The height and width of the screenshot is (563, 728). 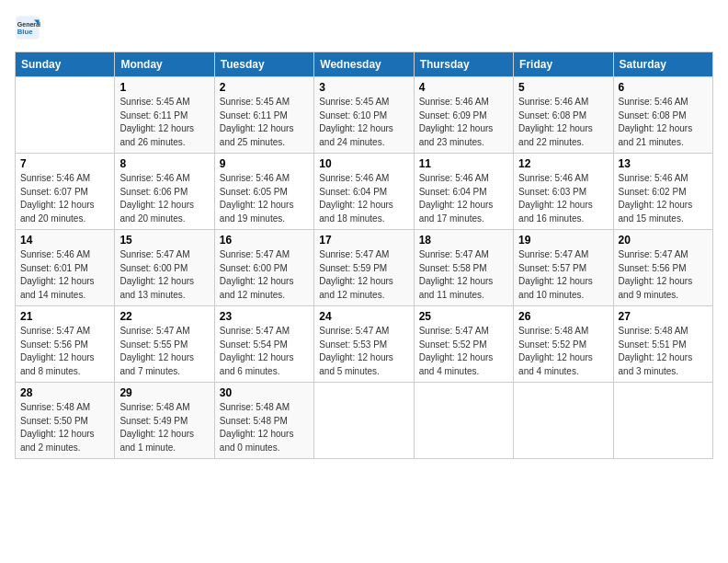 I want to click on day-info: Sunrise: 5:48 AM Sunset: 5:50 PM Dayligh…, so click(x=64, y=428).